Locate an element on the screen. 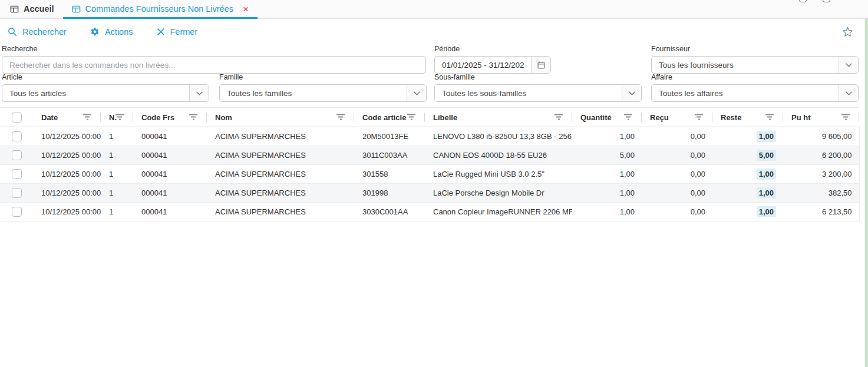  calendar-button is located at coordinates (541, 65).